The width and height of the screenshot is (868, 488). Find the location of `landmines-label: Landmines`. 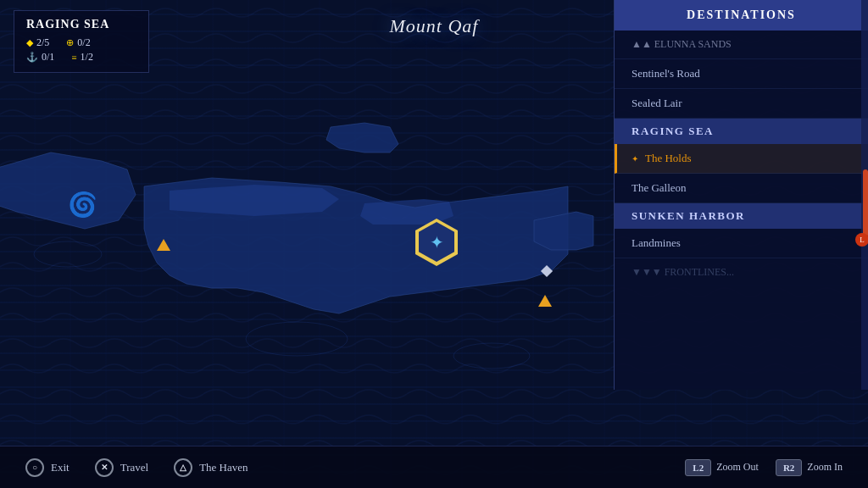

landmines-label: Landmines is located at coordinates (656, 243).